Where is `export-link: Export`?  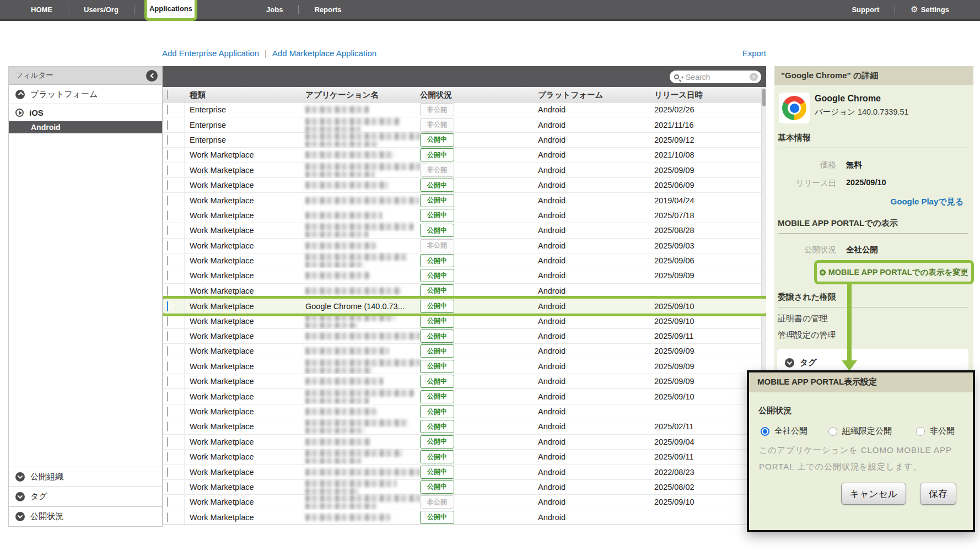 export-link: Export is located at coordinates (754, 53).